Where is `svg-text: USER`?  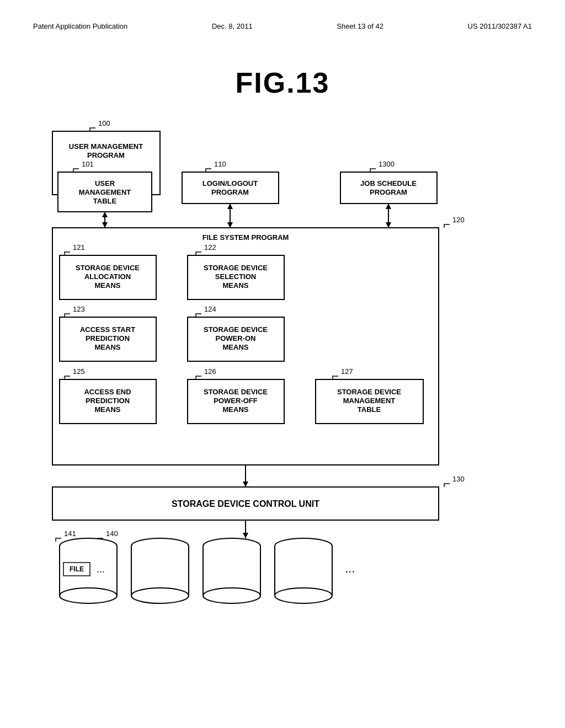
svg-text: USER is located at coordinates (105, 183).